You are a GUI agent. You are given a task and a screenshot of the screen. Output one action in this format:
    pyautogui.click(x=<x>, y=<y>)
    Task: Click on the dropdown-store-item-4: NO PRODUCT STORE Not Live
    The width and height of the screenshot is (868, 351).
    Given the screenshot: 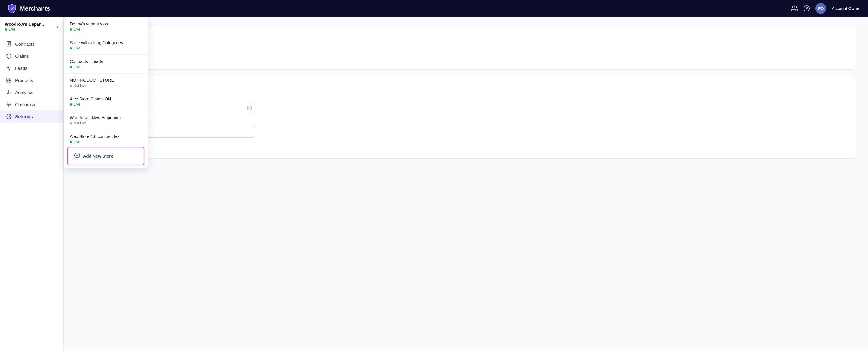 What is the action you would take?
    pyautogui.click(x=106, y=83)
    